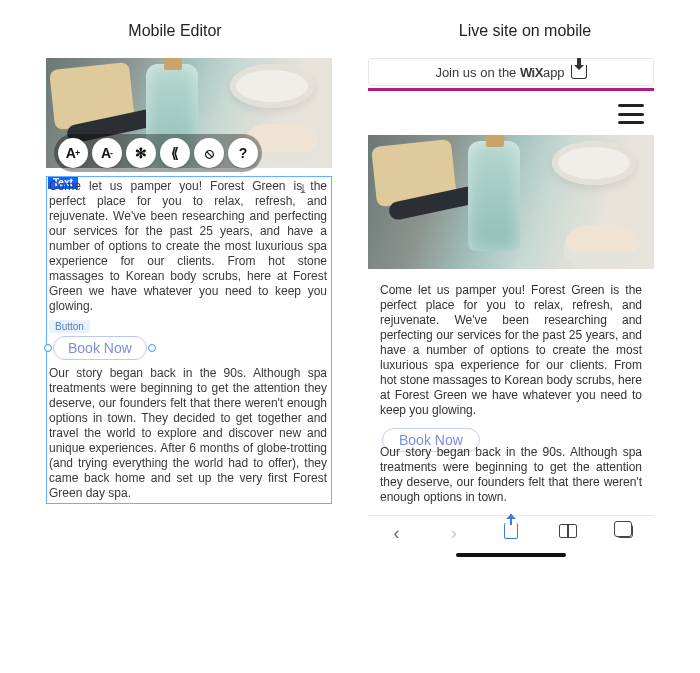  I want to click on browser-toolbar: ‹ ›, so click(511, 532).